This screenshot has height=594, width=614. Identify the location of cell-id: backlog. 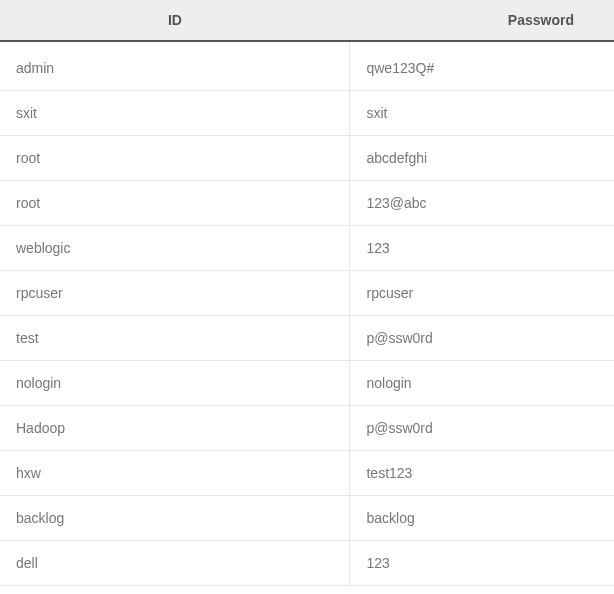
(175, 518).